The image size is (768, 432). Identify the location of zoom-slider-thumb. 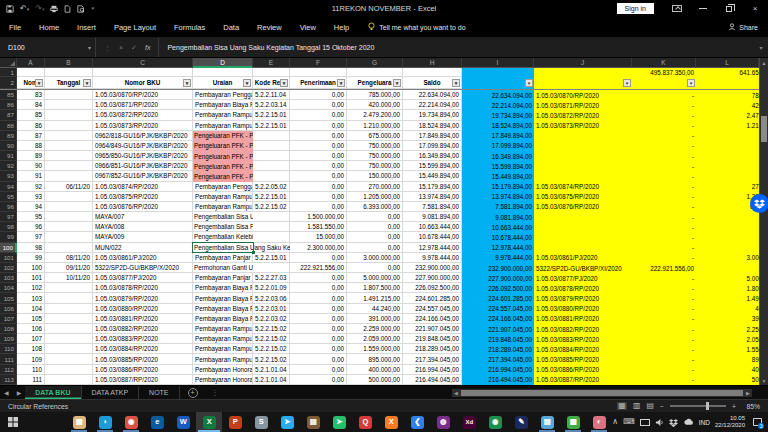
(708, 406).